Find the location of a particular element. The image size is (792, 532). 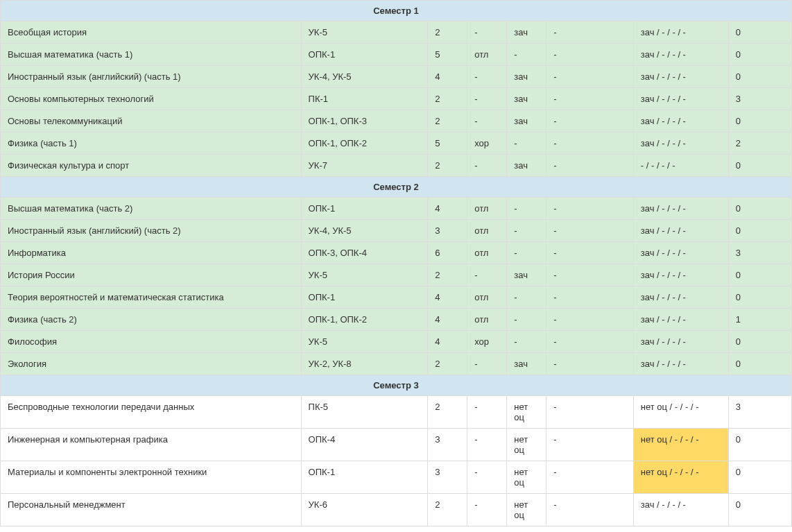

table-row: Инженерная и компьютерная графикаОПК-43-… is located at coordinates (397, 445).